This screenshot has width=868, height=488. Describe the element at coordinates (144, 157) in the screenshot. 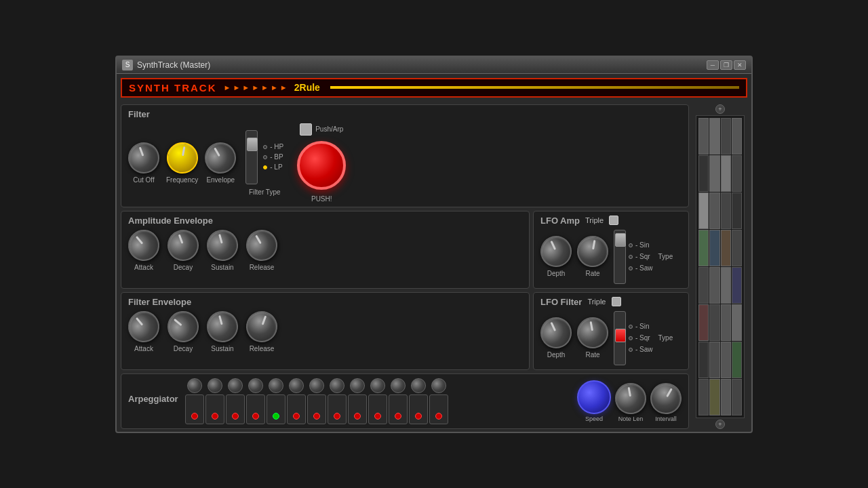

I see `cutoff-knob` at that location.